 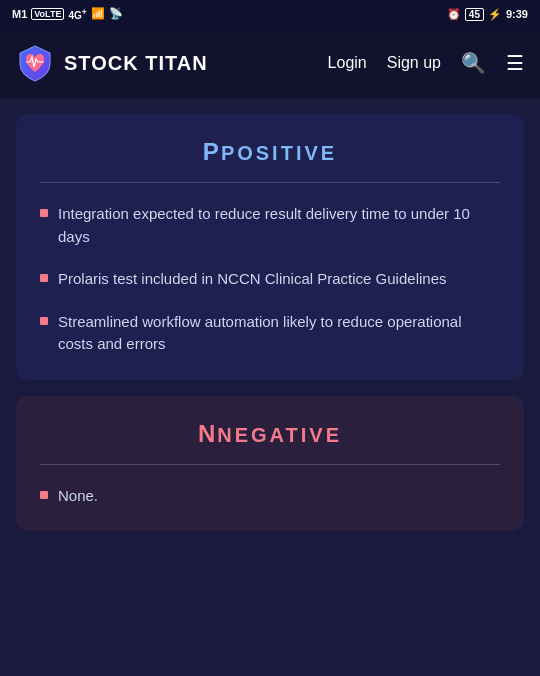 What do you see at coordinates (515, 63) in the screenshot?
I see `menu-icon: ☰` at bounding box center [515, 63].